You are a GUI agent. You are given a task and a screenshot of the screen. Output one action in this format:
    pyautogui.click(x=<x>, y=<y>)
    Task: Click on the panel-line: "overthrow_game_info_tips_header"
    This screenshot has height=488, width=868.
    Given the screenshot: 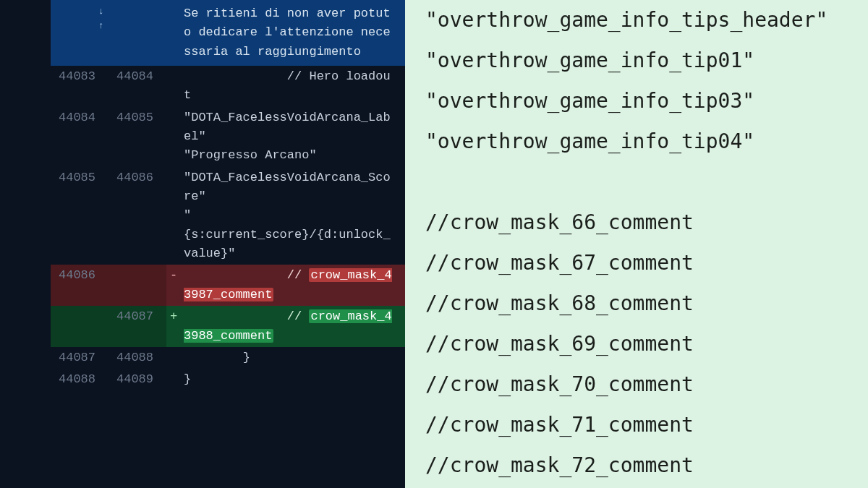 What is the action you would take?
    pyautogui.click(x=640, y=20)
    